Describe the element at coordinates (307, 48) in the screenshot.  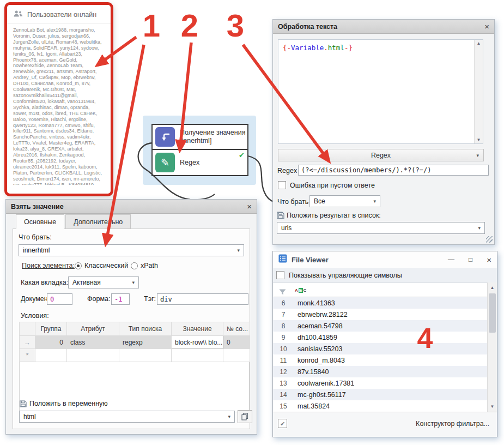
I see `macro-variable: Variable` at that location.